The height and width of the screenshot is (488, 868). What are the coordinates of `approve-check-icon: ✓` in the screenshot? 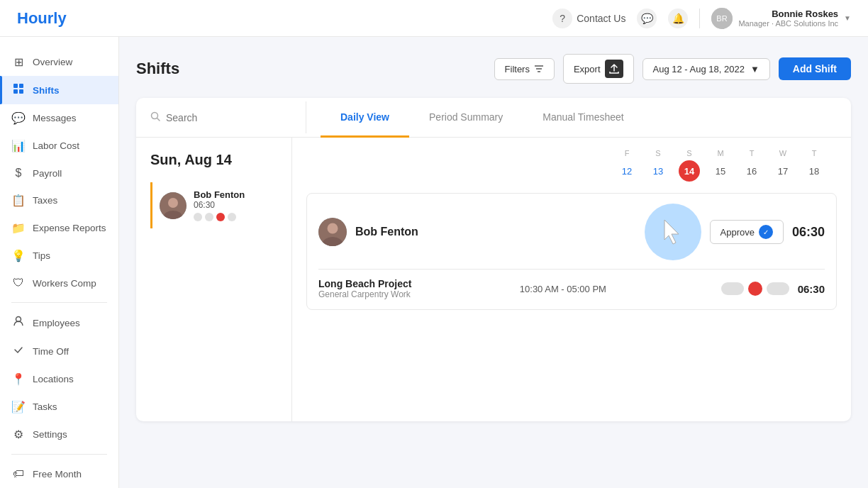 It's located at (766, 232).